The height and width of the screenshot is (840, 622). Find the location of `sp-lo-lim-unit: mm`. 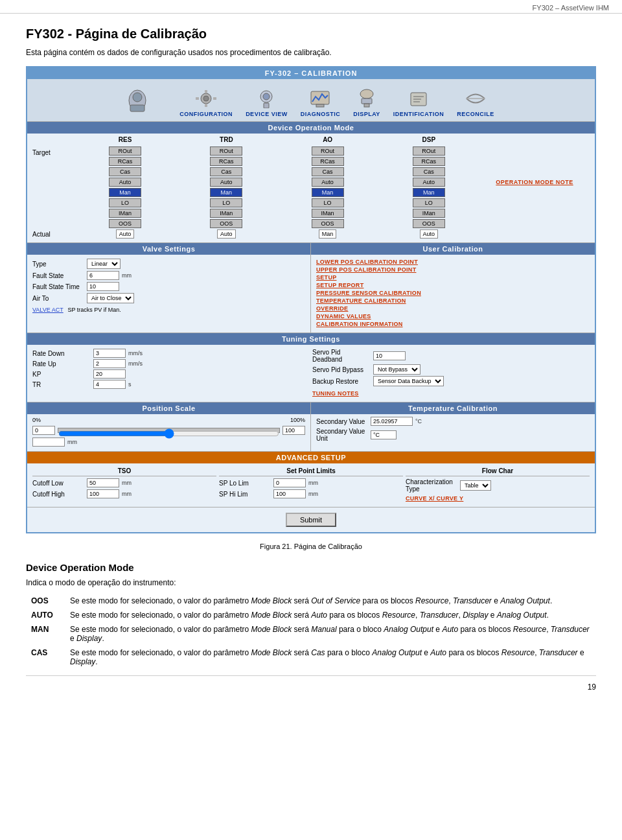

sp-lo-lim-unit: mm is located at coordinates (314, 483).